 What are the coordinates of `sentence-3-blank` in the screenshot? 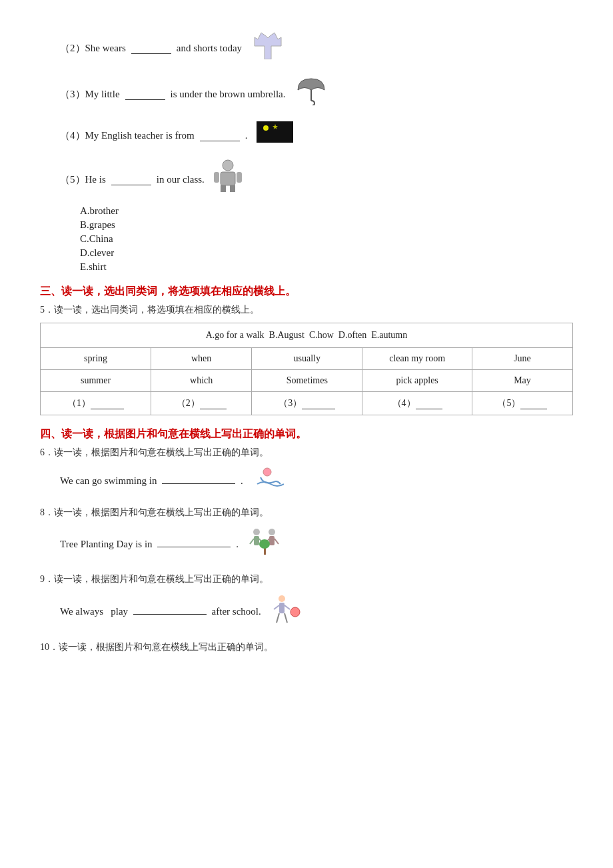 It's located at (145, 94).